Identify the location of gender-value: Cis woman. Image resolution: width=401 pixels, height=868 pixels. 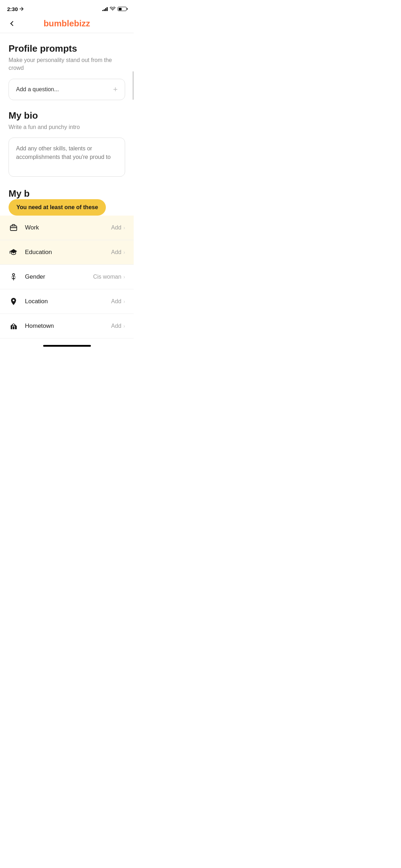
(107, 277).